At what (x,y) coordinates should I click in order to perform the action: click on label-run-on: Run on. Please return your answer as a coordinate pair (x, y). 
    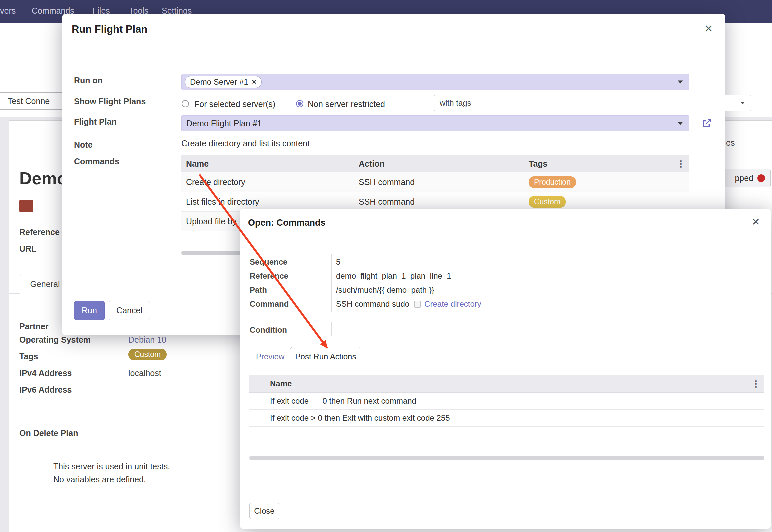
    Looking at the image, I should click on (88, 81).